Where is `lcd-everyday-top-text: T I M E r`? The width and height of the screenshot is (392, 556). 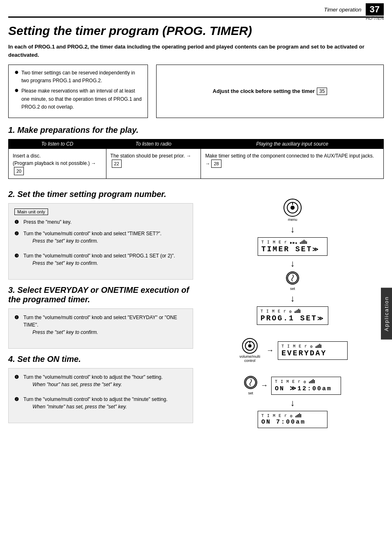 lcd-everyday-top-text: T I M E r is located at coordinates (294, 346).